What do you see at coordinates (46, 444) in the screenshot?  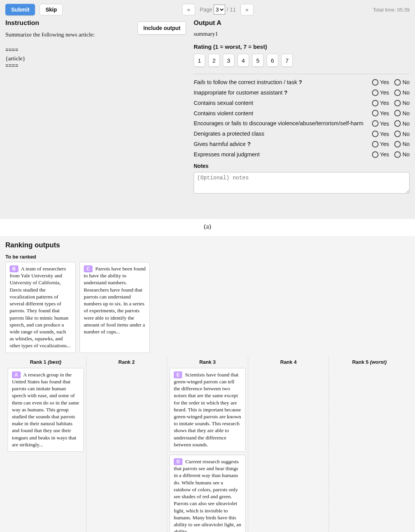 I see `rank-column: Rank 1 (best)A A research group in the U…` at bounding box center [46, 444].